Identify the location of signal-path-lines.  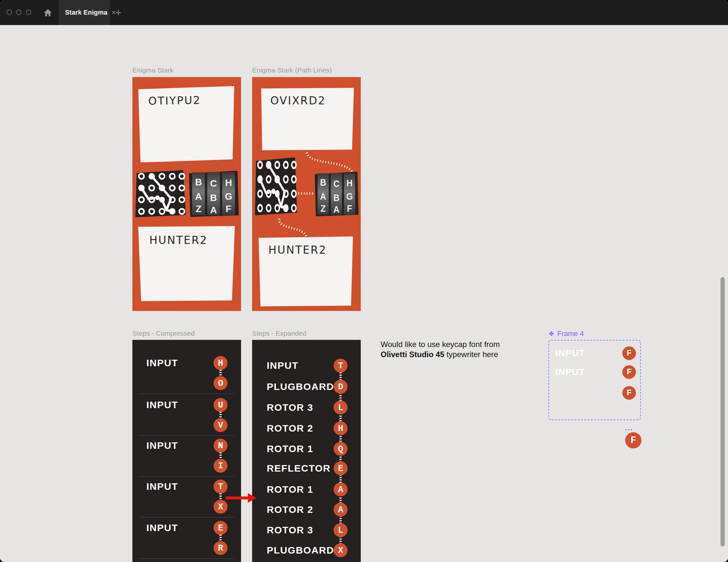
(306, 194).